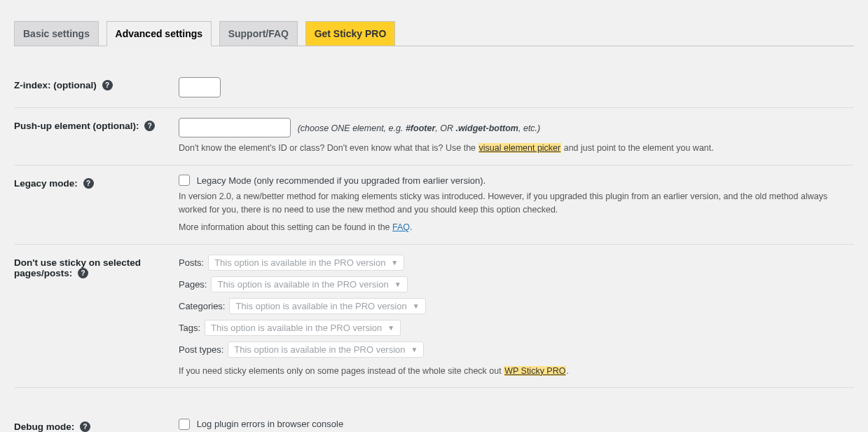  What do you see at coordinates (341, 371) in the screenshot?
I see `footer-text: If you need sticky elements only on some…` at bounding box center [341, 371].